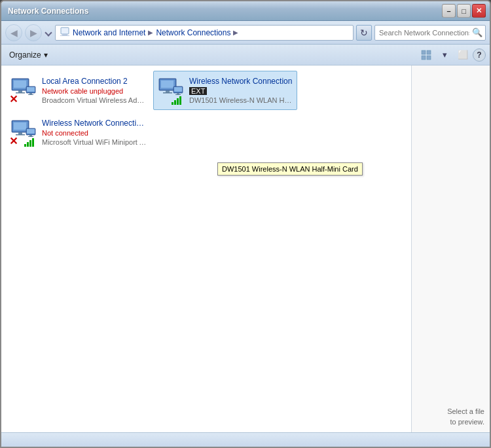 The height and width of the screenshot is (448, 491). I want to click on item-text: Wireless Network Connection 2 Not connec…, so click(94, 132).